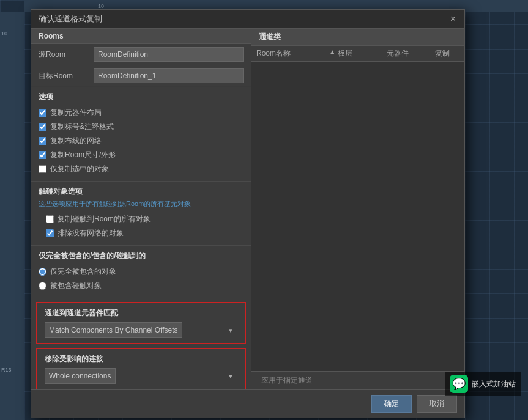  What do you see at coordinates (358, 380) in the screenshot?
I see `apply-channel-text: 应用于指定通道` at bounding box center [358, 380].